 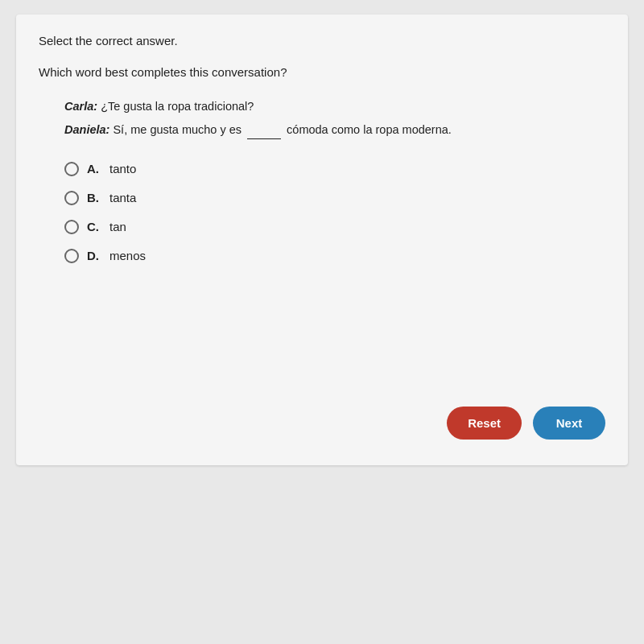 What do you see at coordinates (175, 130) in the screenshot?
I see `daniela-line-text1: Sí, me gusta mucho y es` at bounding box center [175, 130].